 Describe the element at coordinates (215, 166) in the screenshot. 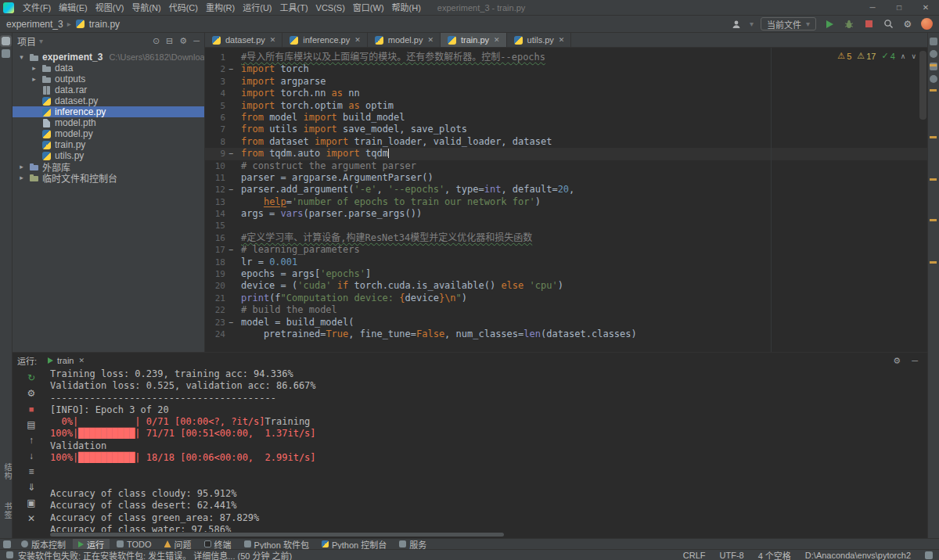

I see `line-number: 10` at that location.